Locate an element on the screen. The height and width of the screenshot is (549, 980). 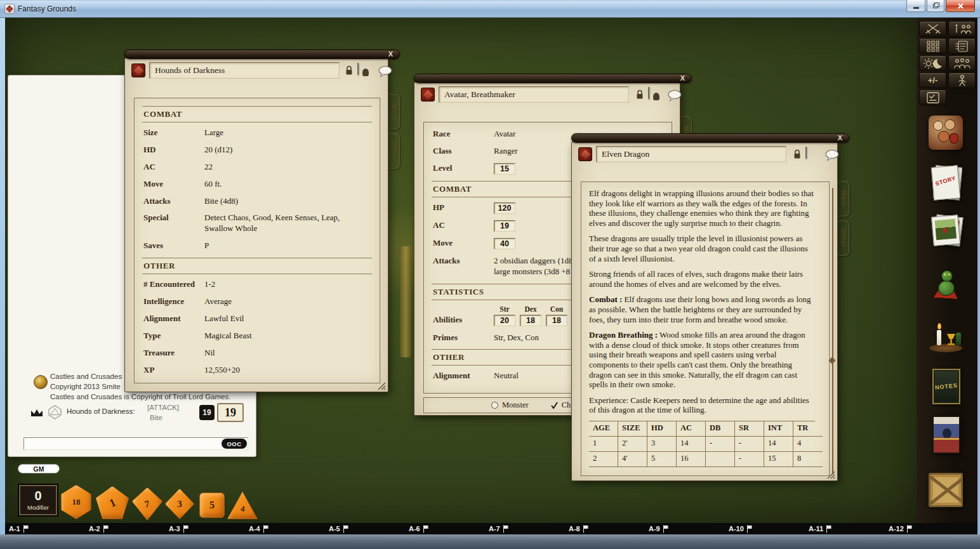
npc-name-field is located at coordinates (244, 70).